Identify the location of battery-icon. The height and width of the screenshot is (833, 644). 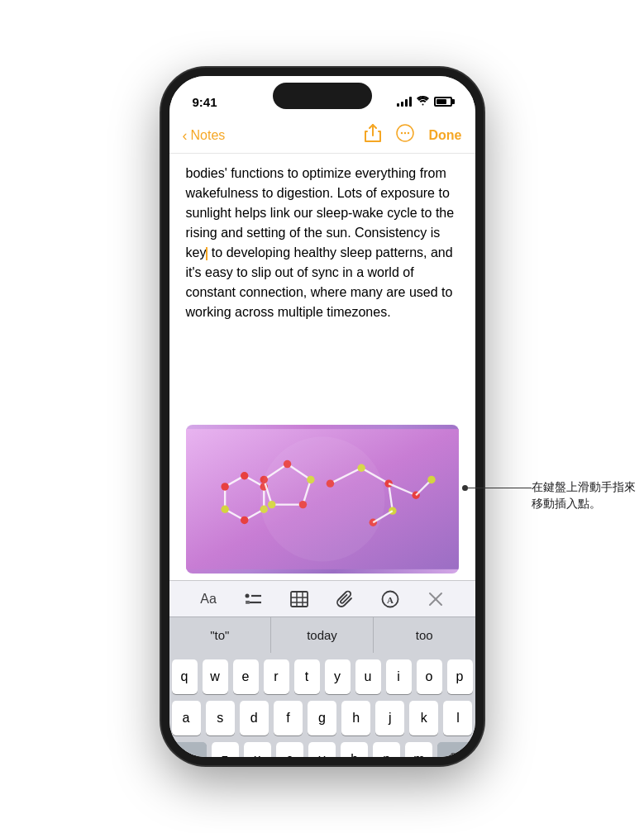
(443, 102).